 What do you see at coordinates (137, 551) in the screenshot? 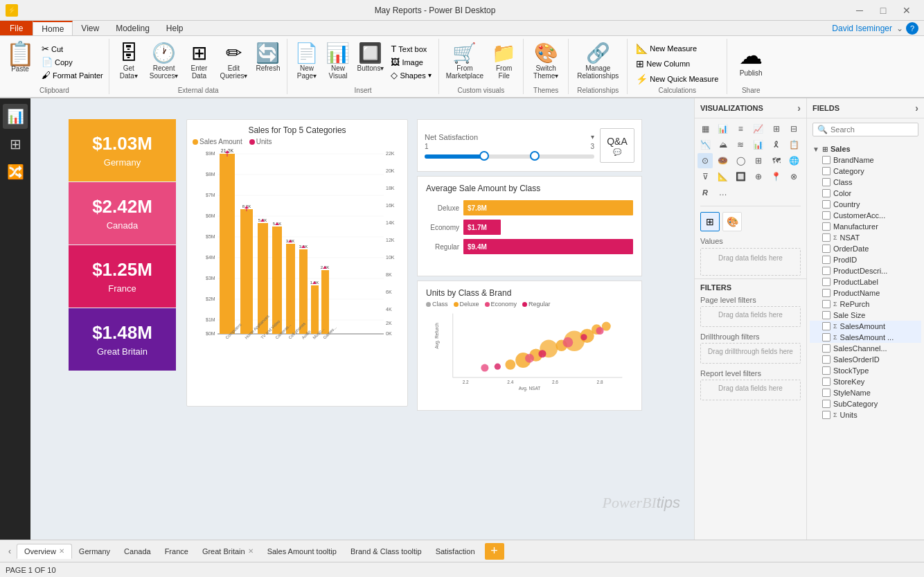
I see `tab-canada: Canada` at bounding box center [137, 551].